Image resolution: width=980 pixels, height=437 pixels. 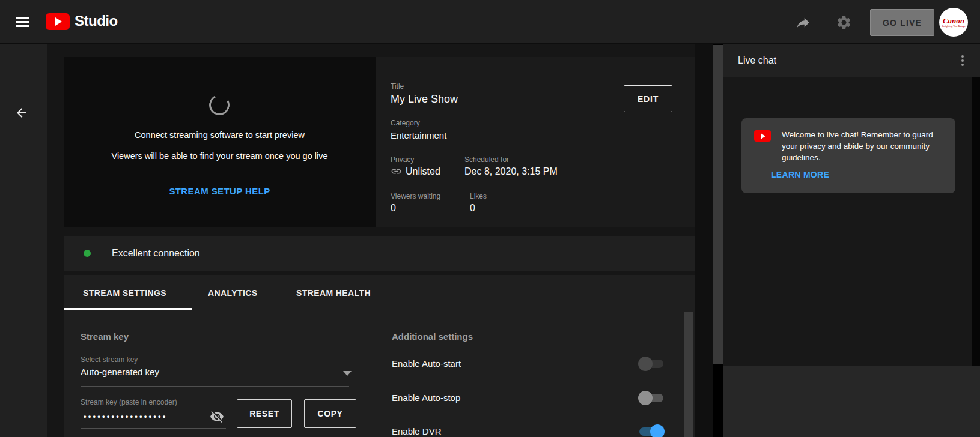 What do you see at coordinates (423, 172) in the screenshot?
I see `privacy-value: Unlisted` at bounding box center [423, 172].